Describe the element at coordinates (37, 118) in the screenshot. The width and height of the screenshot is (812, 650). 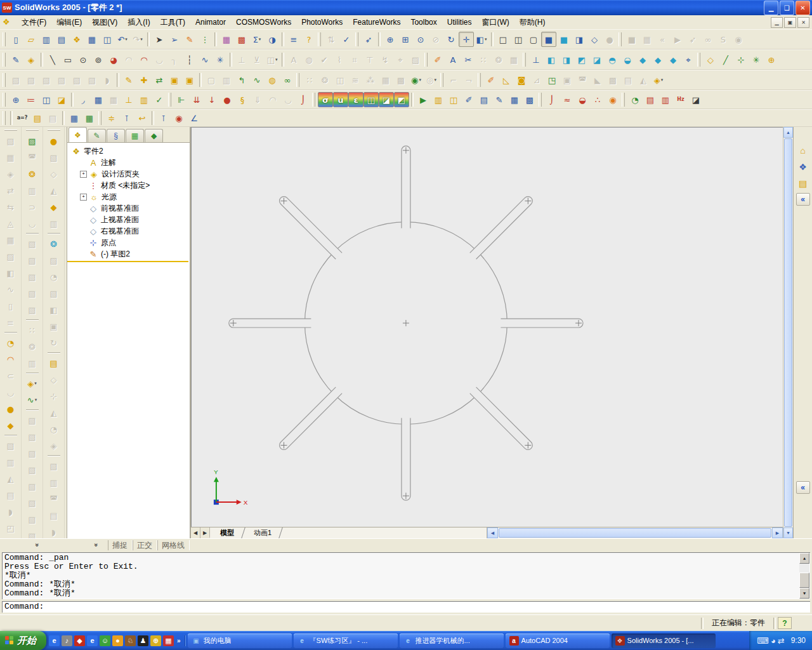
I see `design-calculator-icon: ▤` at that location.